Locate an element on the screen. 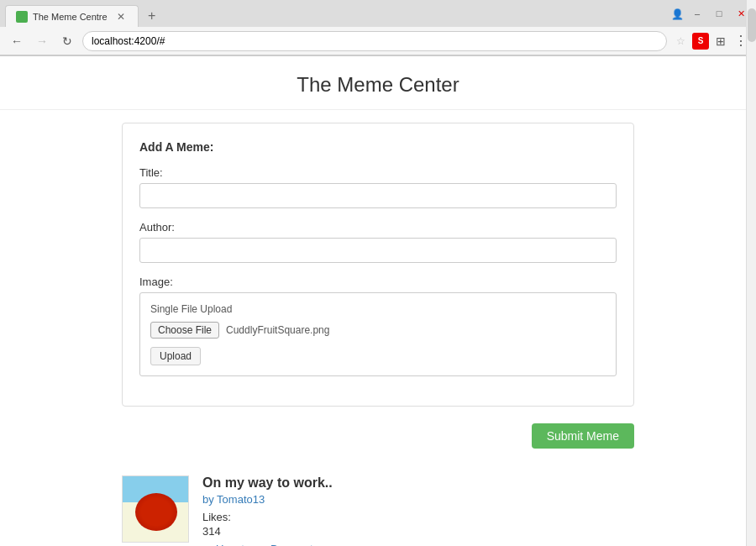  meme-likes-label: Likes: is located at coordinates (418, 517).